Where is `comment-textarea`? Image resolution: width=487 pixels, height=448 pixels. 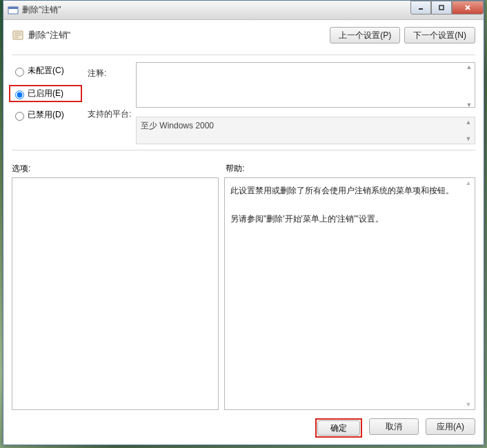 comment-textarea is located at coordinates (306, 85).